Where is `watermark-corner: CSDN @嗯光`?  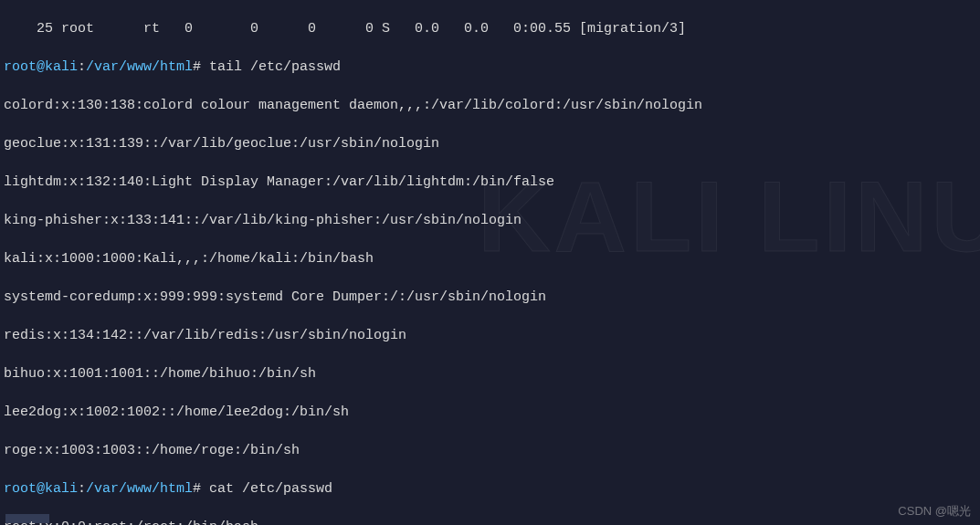
watermark-corner: CSDN @嗯光 is located at coordinates (934, 511).